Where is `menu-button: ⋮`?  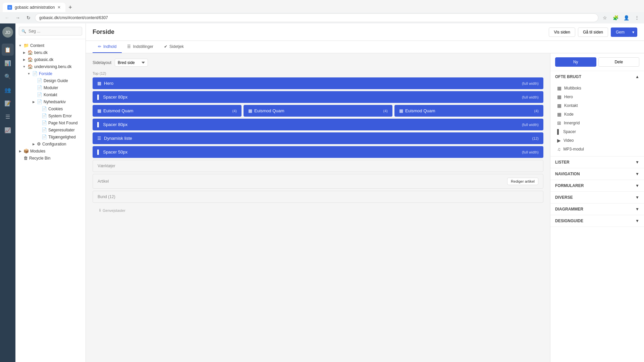
menu-button: ⋮ is located at coordinates (637, 18).